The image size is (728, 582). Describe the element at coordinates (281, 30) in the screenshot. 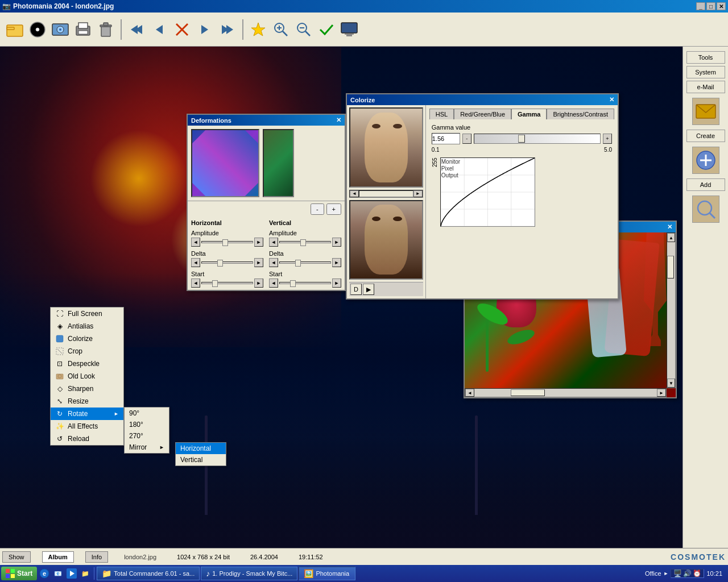

I see `zoom-in-btn` at that location.